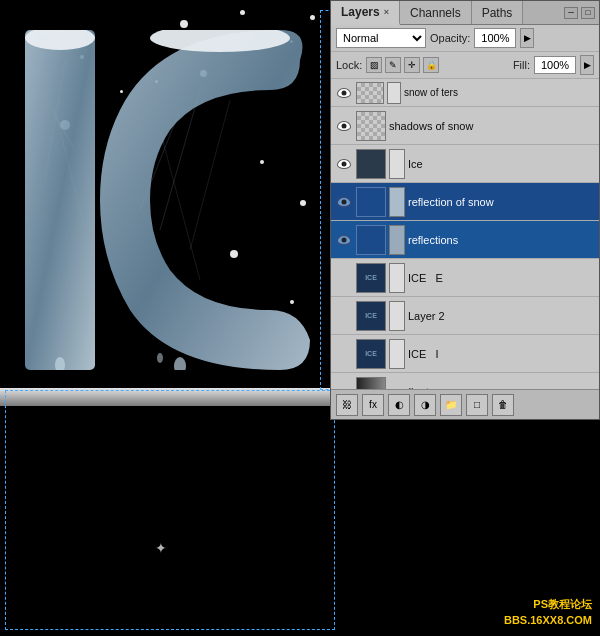  Describe the element at coordinates (386, 12) in the screenshot. I see `tab-layers-close: ×` at that location.